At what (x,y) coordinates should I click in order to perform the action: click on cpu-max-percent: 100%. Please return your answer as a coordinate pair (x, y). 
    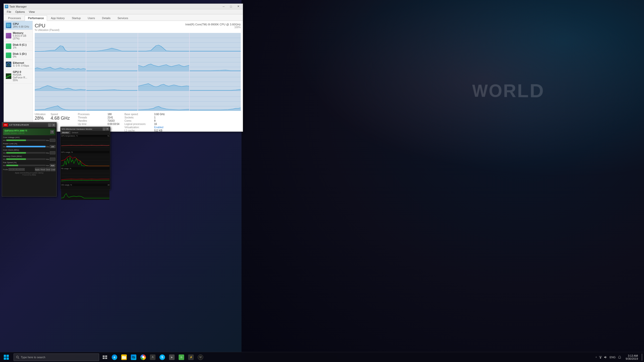
    Looking at the image, I should click on (213, 27).